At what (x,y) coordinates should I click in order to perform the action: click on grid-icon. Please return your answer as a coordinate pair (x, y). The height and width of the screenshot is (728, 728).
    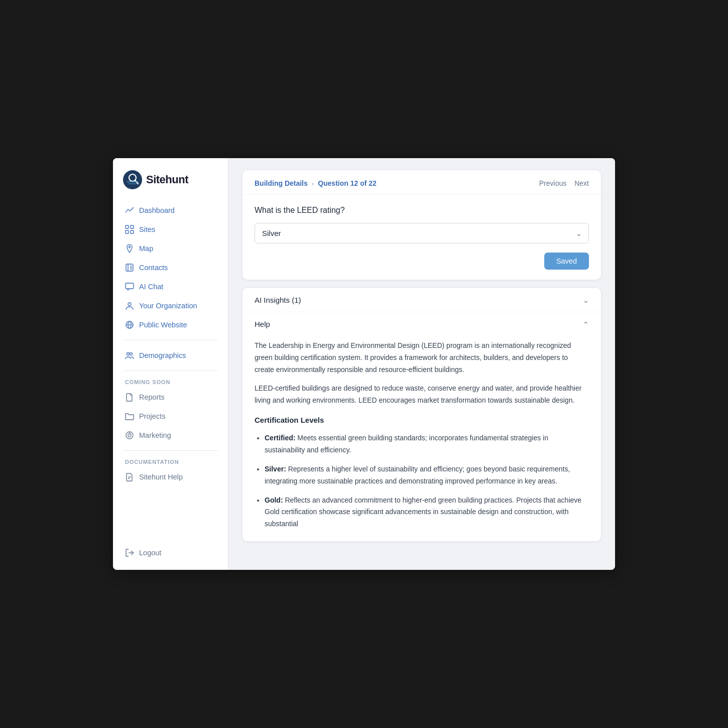
    Looking at the image, I should click on (130, 229).